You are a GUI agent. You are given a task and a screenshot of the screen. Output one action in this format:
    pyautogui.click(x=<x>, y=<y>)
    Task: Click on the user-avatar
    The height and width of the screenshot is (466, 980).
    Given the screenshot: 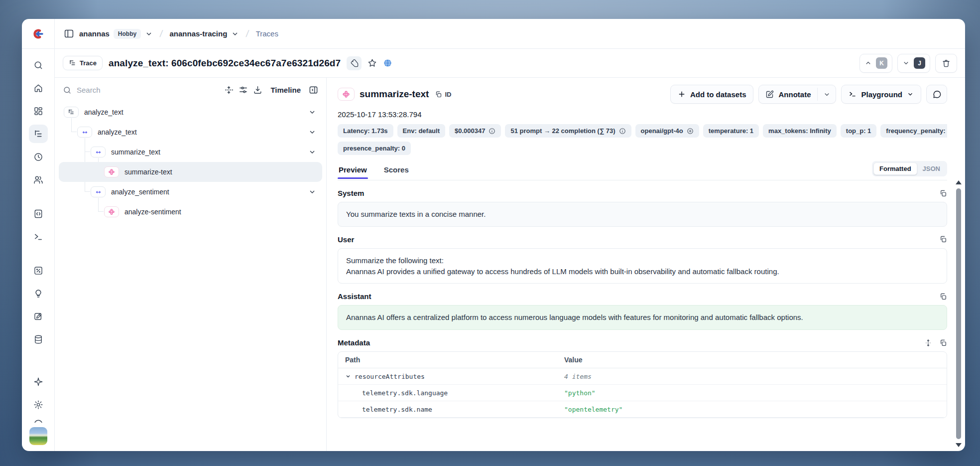 What is the action you would take?
    pyautogui.click(x=38, y=436)
    